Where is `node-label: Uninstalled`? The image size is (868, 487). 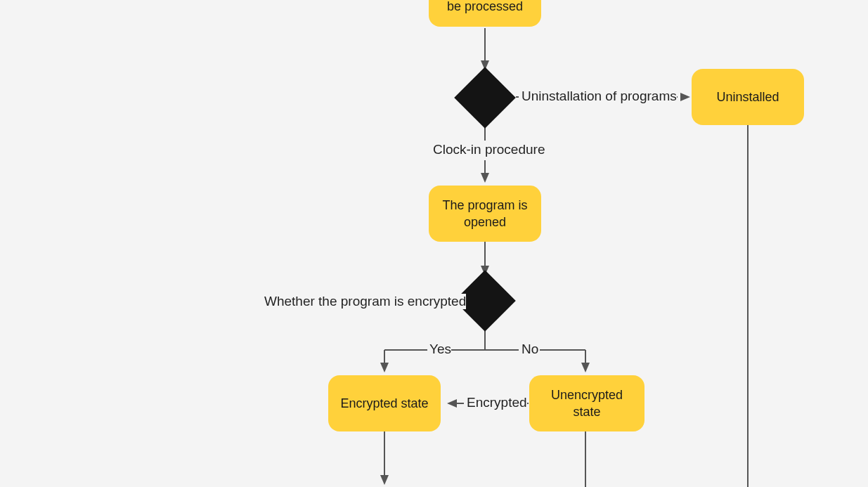 node-label: Uninstalled is located at coordinates (748, 97).